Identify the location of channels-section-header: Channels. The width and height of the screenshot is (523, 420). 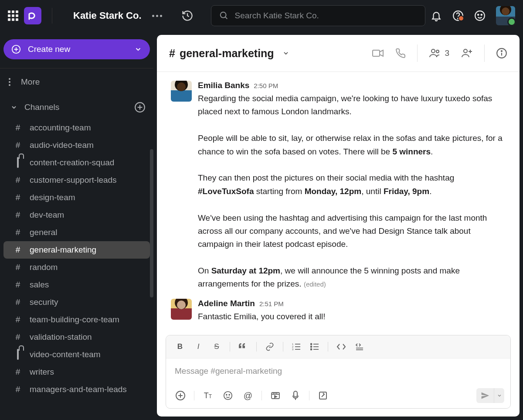
(77, 105).